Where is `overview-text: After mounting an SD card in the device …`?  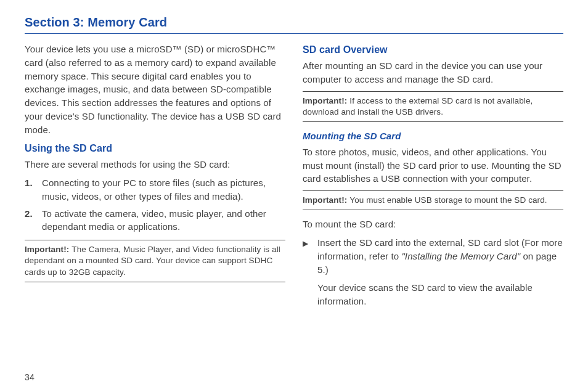 overview-text: After mounting an SD card in the device … is located at coordinates (433, 73).